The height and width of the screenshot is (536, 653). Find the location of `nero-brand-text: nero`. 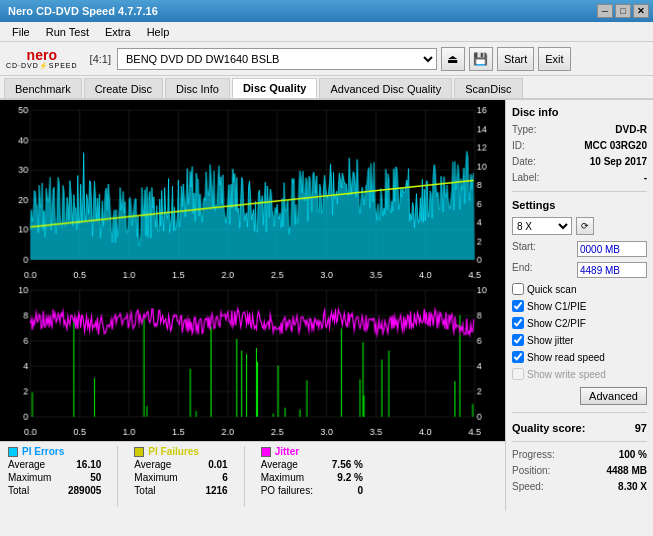

nero-brand-text: nero is located at coordinates (42, 55).